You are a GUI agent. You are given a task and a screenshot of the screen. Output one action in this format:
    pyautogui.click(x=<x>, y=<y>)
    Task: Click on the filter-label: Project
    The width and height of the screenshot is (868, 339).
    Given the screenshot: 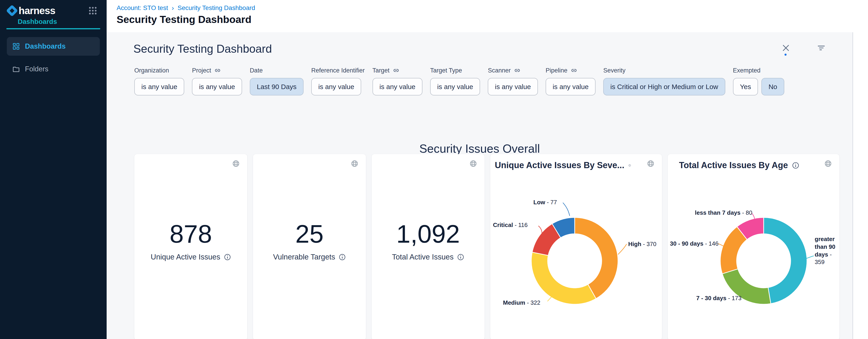 What is the action you would take?
    pyautogui.click(x=217, y=70)
    